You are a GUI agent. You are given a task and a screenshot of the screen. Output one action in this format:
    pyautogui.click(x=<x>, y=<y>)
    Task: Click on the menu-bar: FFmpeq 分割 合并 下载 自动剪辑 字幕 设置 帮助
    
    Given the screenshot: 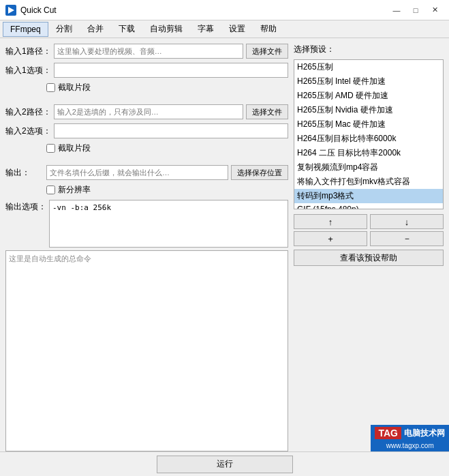 What is the action you would take?
    pyautogui.click(x=225, y=29)
    